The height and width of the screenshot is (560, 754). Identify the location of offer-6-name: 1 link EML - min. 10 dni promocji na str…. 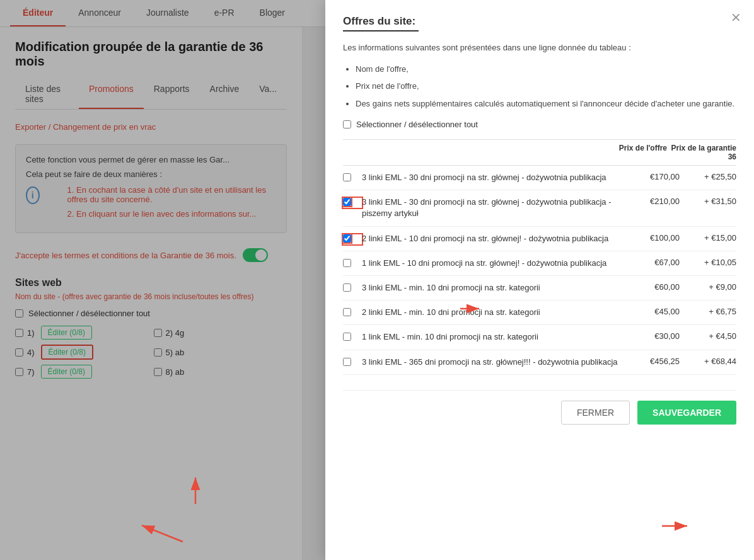
(492, 337).